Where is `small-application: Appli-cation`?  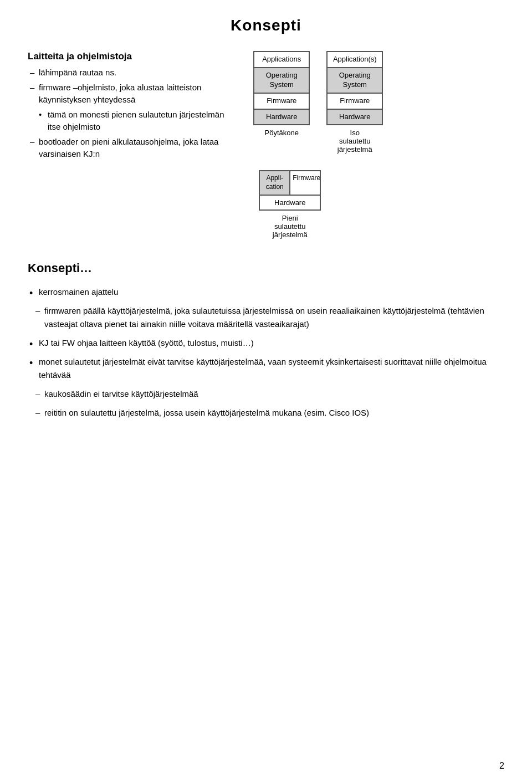
small-application: Appli-cation is located at coordinates (275, 183).